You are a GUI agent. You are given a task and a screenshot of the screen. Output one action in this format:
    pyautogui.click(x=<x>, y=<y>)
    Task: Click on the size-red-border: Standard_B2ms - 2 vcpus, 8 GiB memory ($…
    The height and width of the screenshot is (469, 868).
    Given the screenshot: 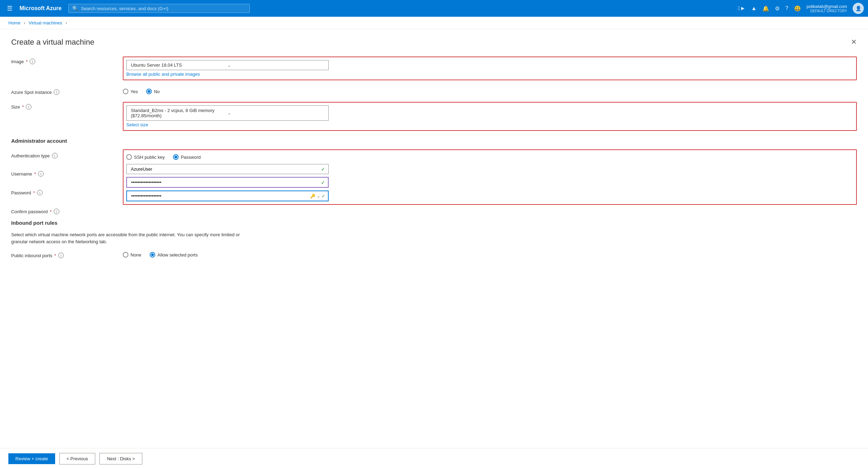 What is the action you would take?
    pyautogui.click(x=490, y=117)
    